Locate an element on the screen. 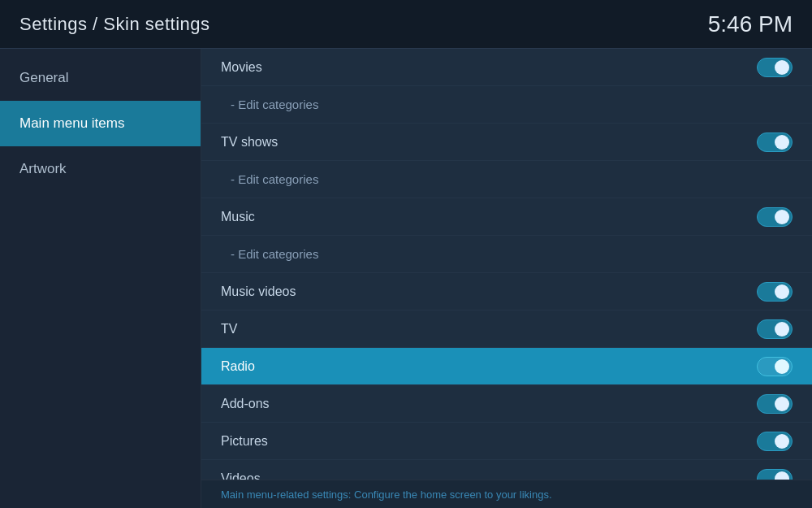 Image resolution: width=812 pixels, height=508 pixels. page-title: Settings / Skin settings is located at coordinates (115, 24).